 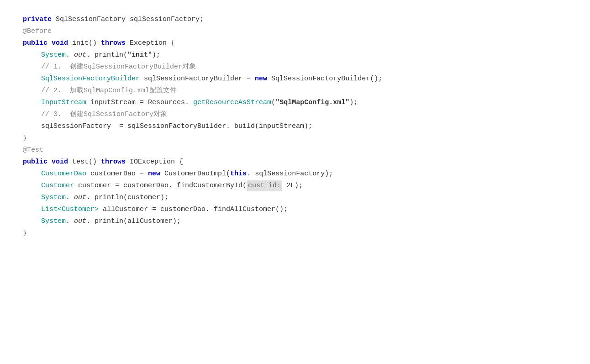 What do you see at coordinates (306, 222) in the screenshot?
I see `code-line: System. out. println(allCustomer);` at bounding box center [306, 222].